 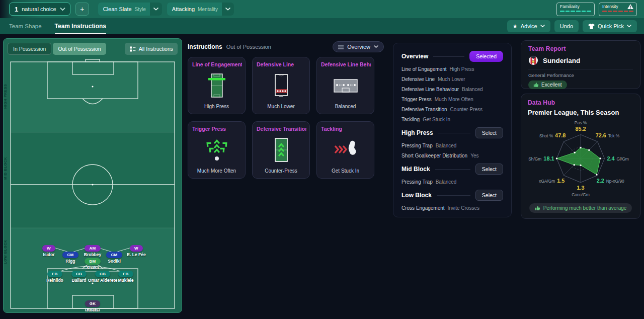 What do you see at coordinates (536, 85) in the screenshot?
I see `thumbs-up-icon` at bounding box center [536, 85].